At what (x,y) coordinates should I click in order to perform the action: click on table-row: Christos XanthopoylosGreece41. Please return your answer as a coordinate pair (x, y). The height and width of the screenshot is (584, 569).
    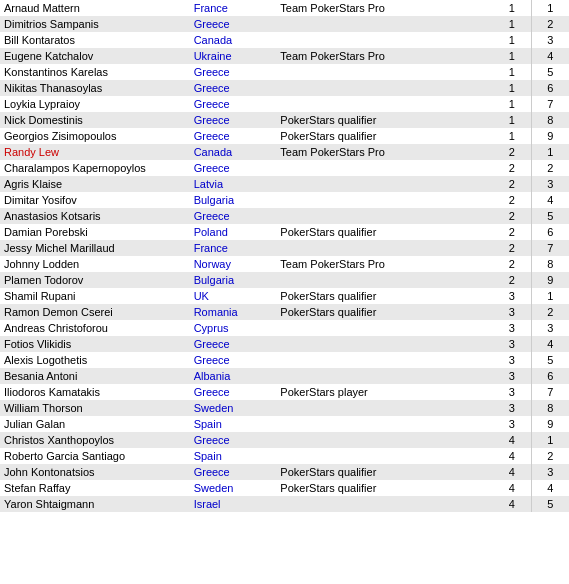
    Looking at the image, I should click on (284, 440).